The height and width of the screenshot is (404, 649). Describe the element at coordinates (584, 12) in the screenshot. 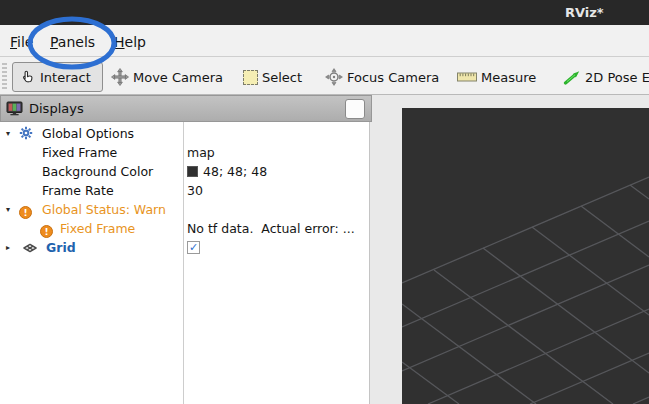

I see `window-title: RViz*` at that location.